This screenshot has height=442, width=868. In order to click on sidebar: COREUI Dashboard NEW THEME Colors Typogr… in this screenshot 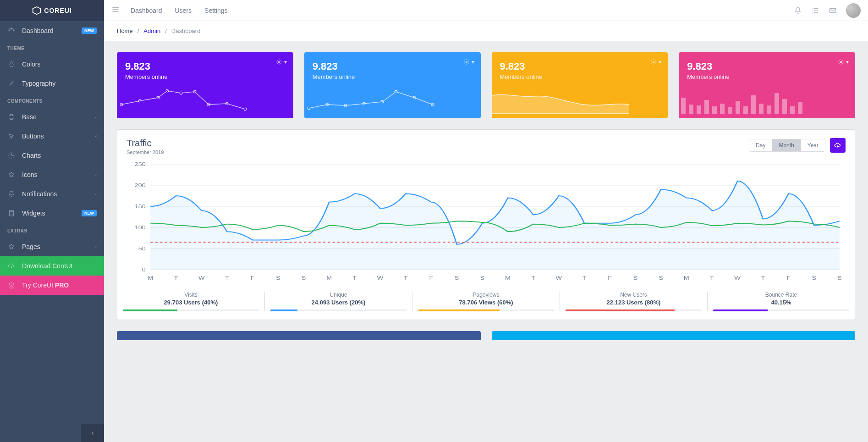, I will do `click(52, 221)`.